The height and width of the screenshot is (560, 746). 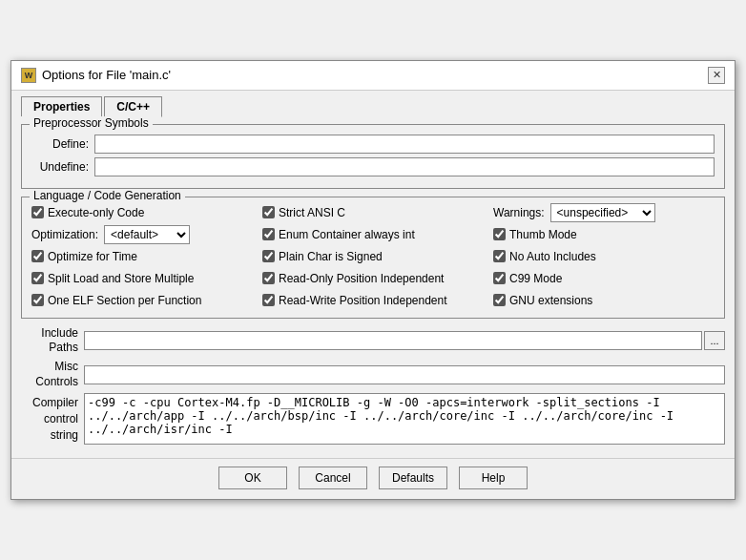 What do you see at coordinates (604, 301) in the screenshot?
I see `gnu-extensions-row: GNU extensions` at bounding box center [604, 301].